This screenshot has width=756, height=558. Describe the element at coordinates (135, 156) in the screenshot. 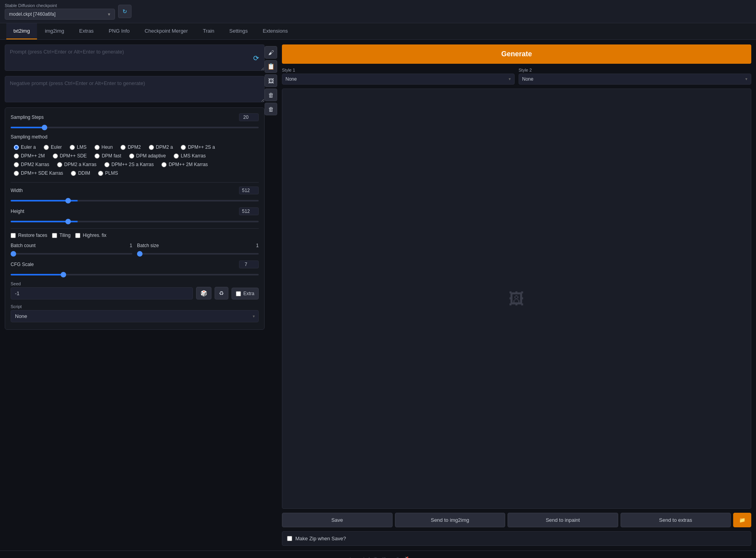

I see `sampling-method-row2: DPM++ 2M DPM++ SDE DPM fast DPM adaptive…` at that location.